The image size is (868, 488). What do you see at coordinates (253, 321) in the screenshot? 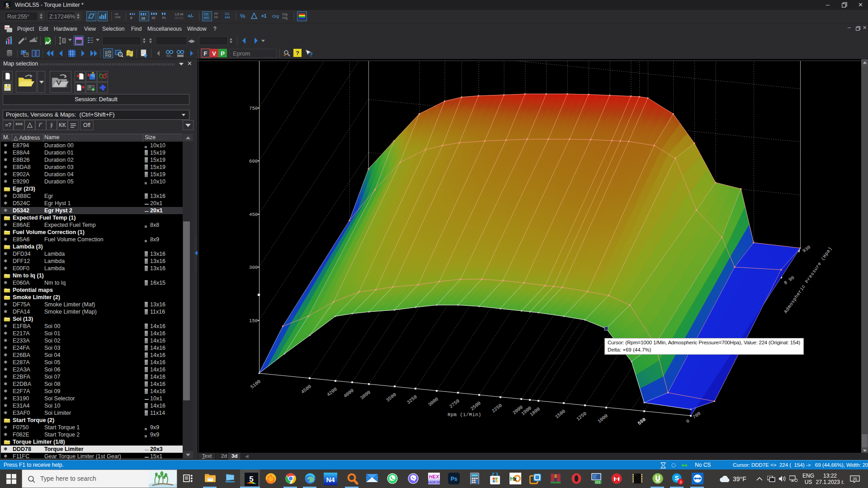
I see `svg-text: 150` at bounding box center [253, 321].